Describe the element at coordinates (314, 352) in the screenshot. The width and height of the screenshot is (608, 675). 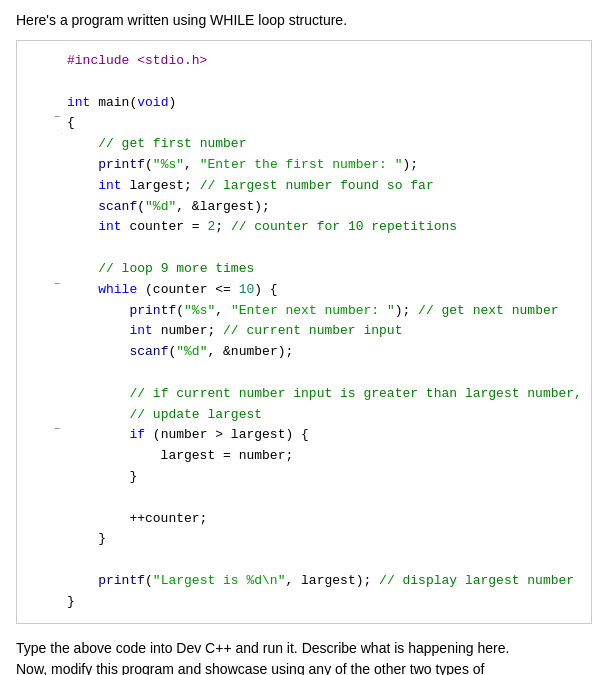
I see `code-line-scanf2: scanf("%d", &number);` at that location.